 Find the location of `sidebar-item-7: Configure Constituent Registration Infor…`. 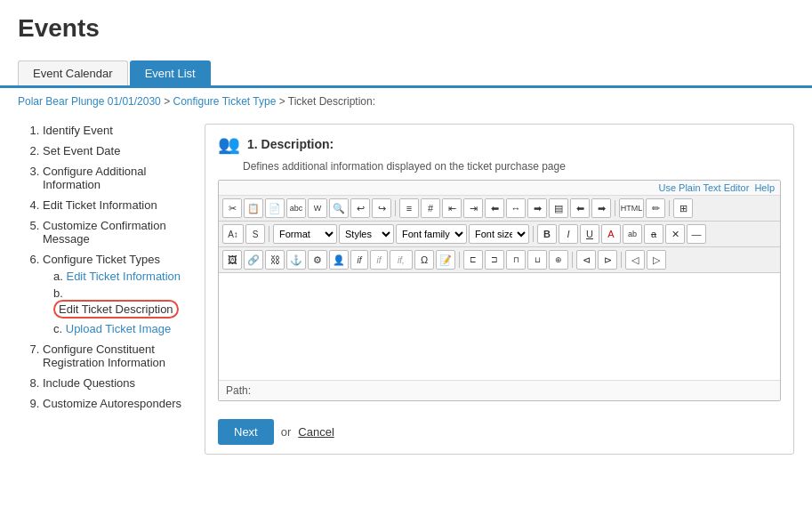

sidebar-item-7: Configure Constituent Registration Infor… is located at coordinates (115, 356).